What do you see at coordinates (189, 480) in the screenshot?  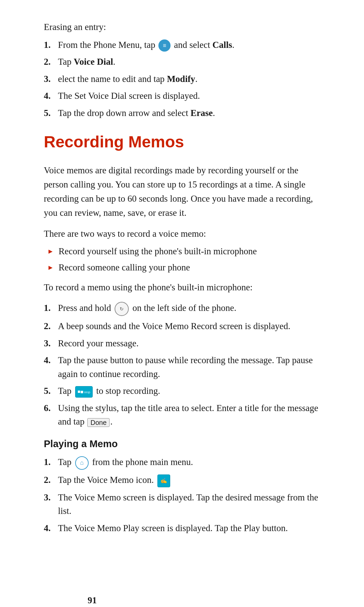 I see `step-content: Tap the Voice Memo icon. ✍` at bounding box center [189, 480].